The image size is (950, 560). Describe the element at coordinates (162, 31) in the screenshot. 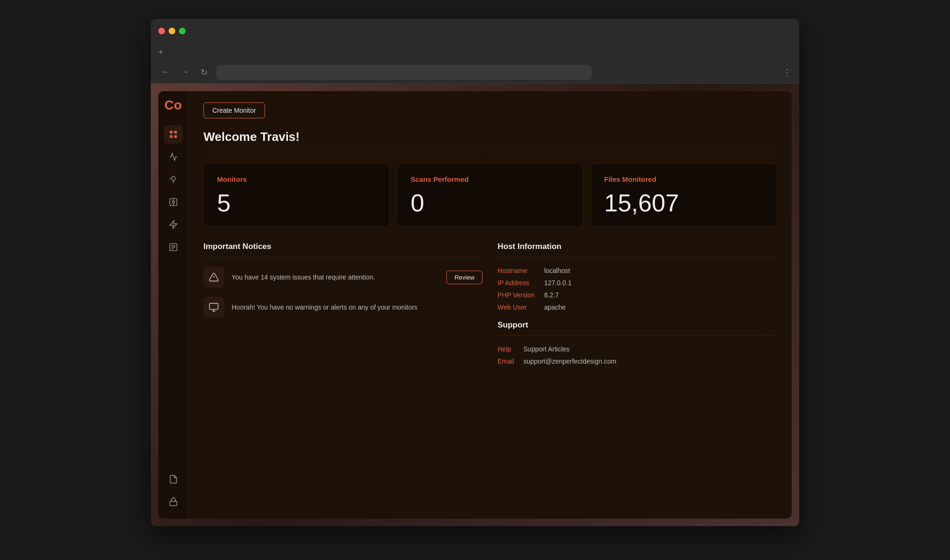

I see `close-button` at that location.